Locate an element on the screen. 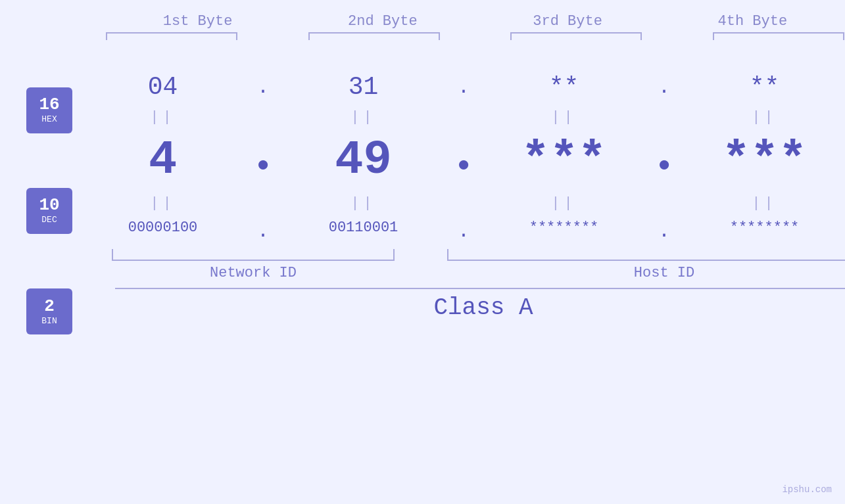  hex-b2: 31 is located at coordinates (363, 84).